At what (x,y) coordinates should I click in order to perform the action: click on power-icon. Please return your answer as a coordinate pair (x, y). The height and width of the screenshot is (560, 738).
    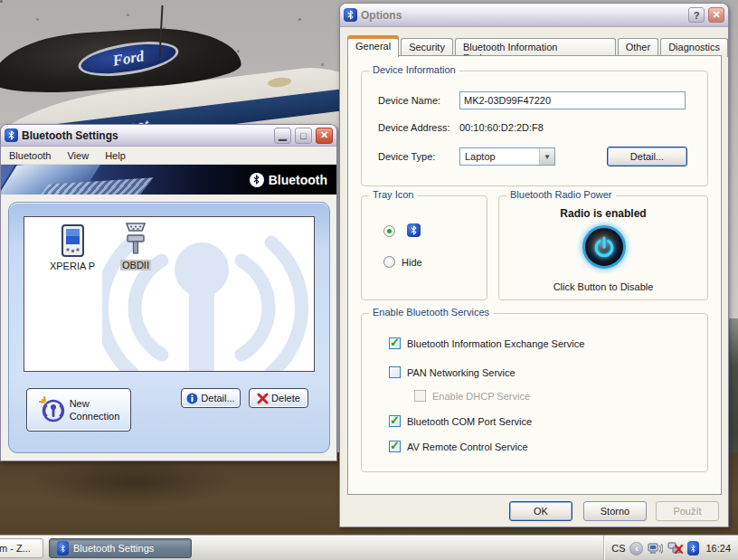
    Looking at the image, I should click on (604, 247).